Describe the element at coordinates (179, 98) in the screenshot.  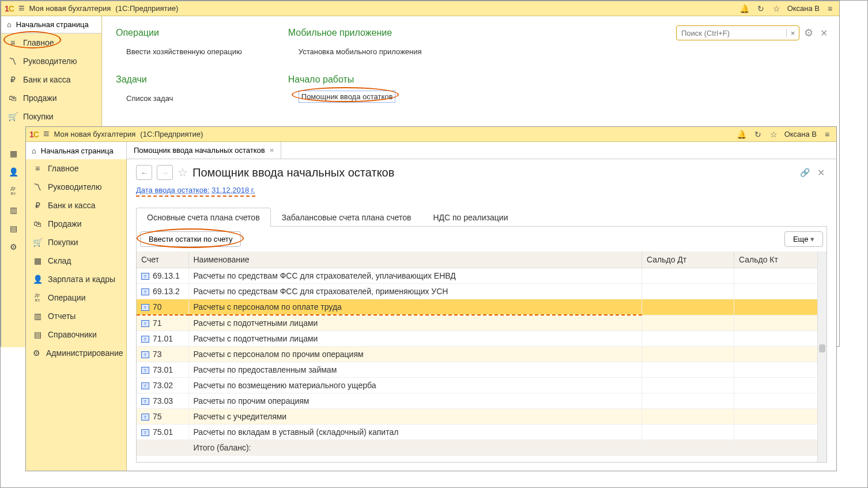
I see `section-link: Список задач` at that location.